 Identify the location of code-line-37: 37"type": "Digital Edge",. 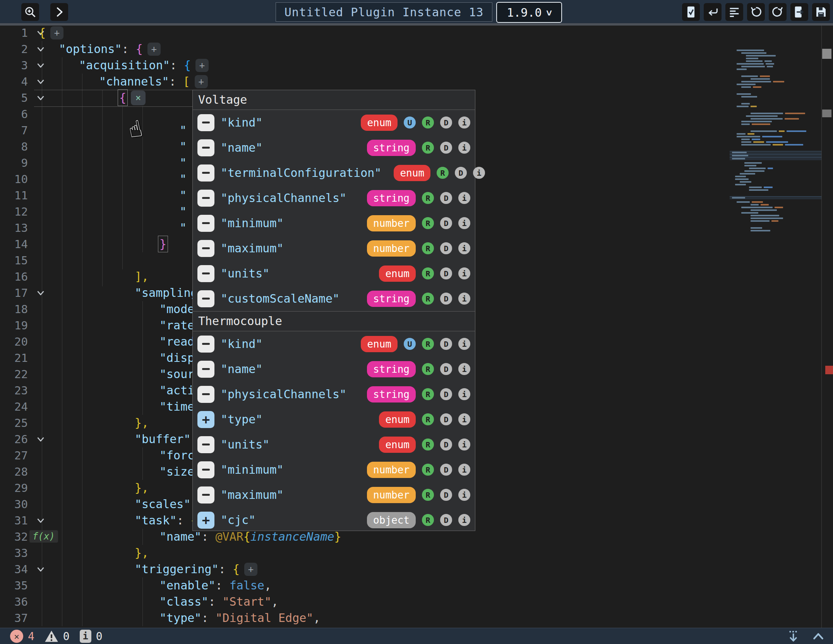
(364, 618).